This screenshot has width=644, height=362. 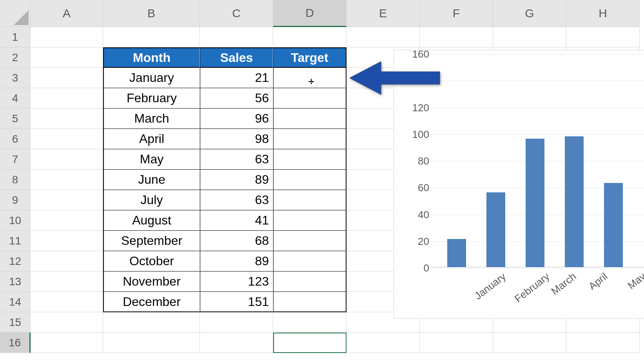 I want to click on cell-B8: June, so click(x=151, y=180).